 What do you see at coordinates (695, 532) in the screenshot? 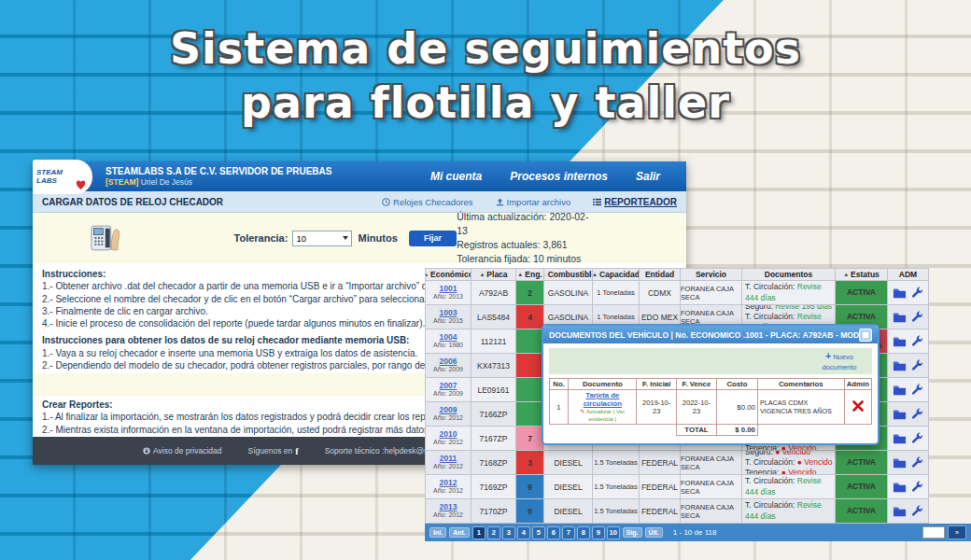
I see `pager-info: 1 - 10 de 118` at bounding box center [695, 532].